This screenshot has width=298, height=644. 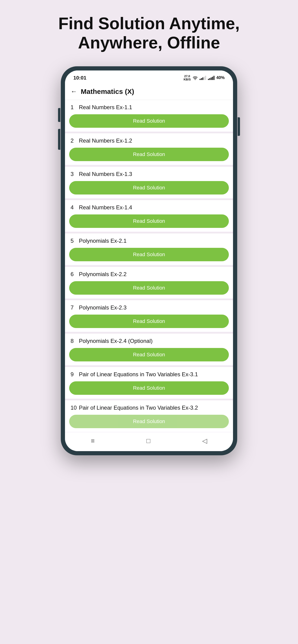 I want to click on list-item: 8 Polynomials Ex-2.4 (Optional) Read Sol…, so click(x=149, y=349).